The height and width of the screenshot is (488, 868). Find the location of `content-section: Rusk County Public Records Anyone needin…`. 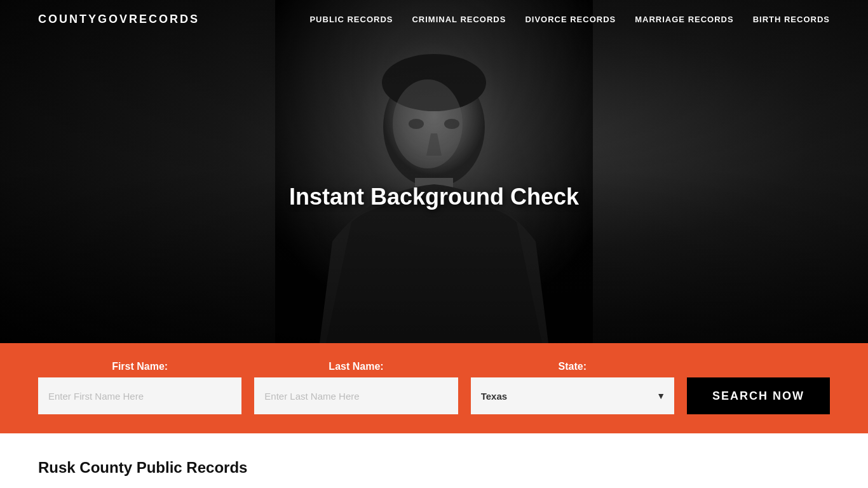

content-section: Rusk County Public Records Anyone needin… is located at coordinates (434, 461).